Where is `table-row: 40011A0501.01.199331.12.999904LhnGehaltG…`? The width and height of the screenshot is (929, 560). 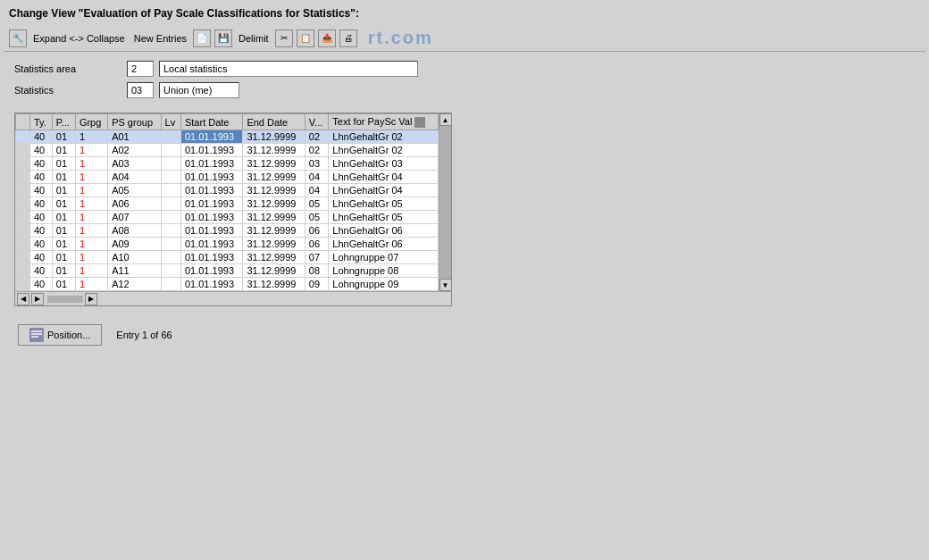 table-row: 40011A0501.01.199331.12.999904LhnGehaltG… is located at coordinates (227, 191).